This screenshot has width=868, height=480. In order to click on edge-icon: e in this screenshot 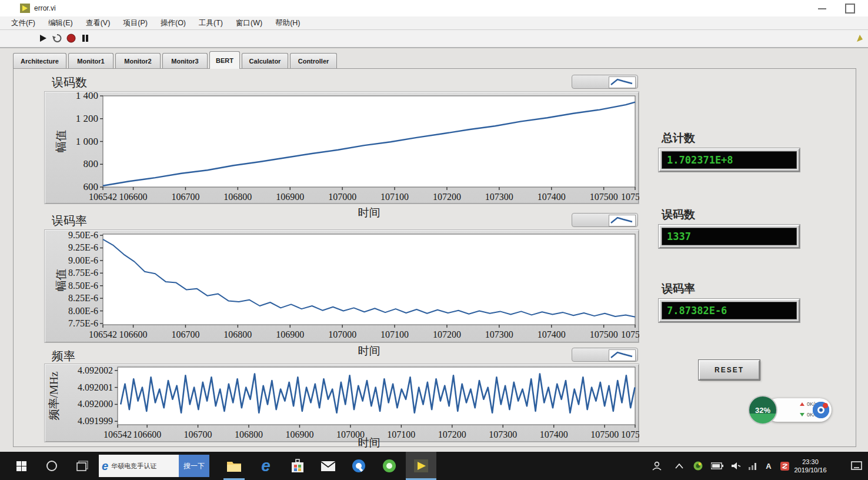, I will do `click(105, 466)`.